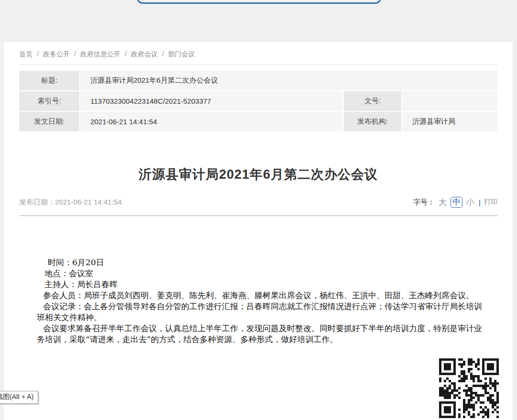 The height and width of the screenshot is (420, 517). I want to click on breadcrumb-gov-meeting: 政府会议, so click(144, 54).